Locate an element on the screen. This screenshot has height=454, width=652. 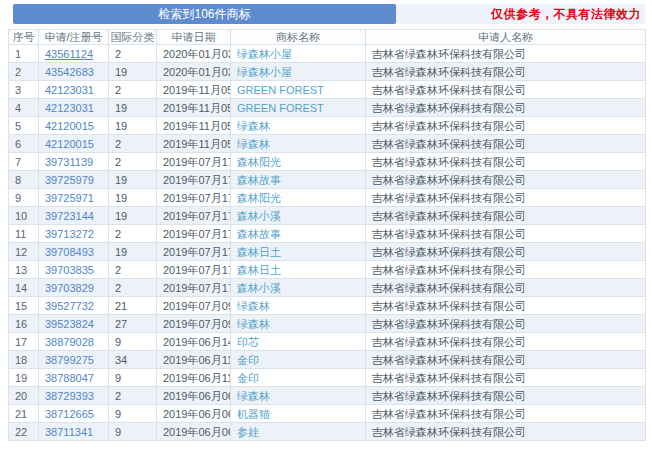
reg-number-link: 39731139 is located at coordinates (69, 162).